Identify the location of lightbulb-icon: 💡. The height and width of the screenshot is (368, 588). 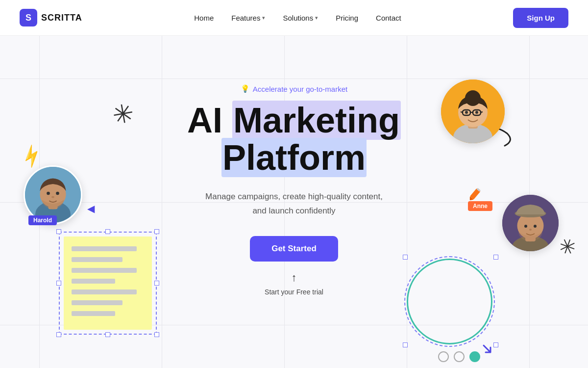
(245, 89).